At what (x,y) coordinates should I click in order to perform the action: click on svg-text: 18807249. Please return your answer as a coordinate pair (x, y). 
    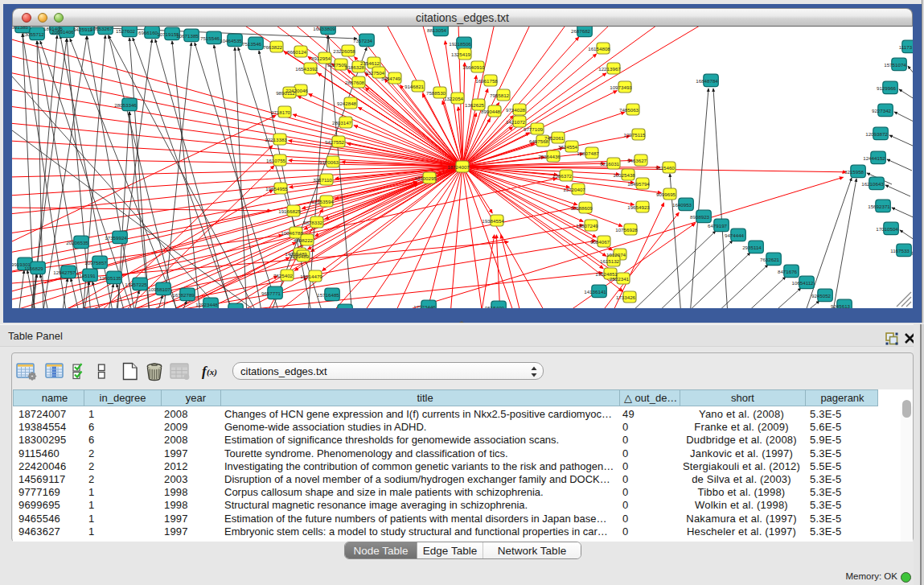
    Looking at the image, I should click on (587, 225).